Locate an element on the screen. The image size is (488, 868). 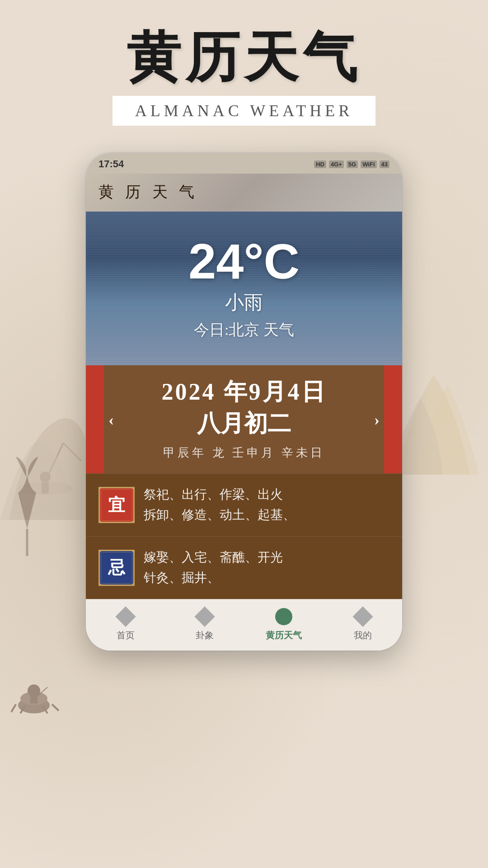
nav-icon-home is located at coordinates (126, 617).